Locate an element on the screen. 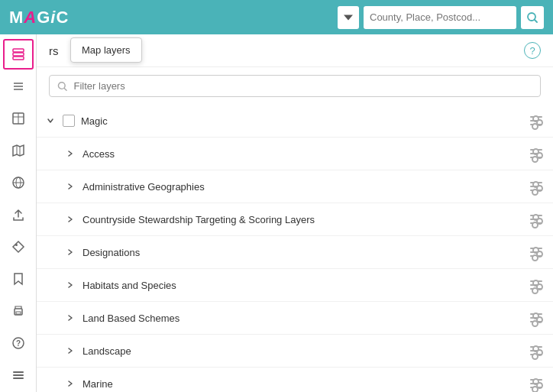 The height and width of the screenshot is (392, 553). help-circle-button: ? is located at coordinates (532, 50).